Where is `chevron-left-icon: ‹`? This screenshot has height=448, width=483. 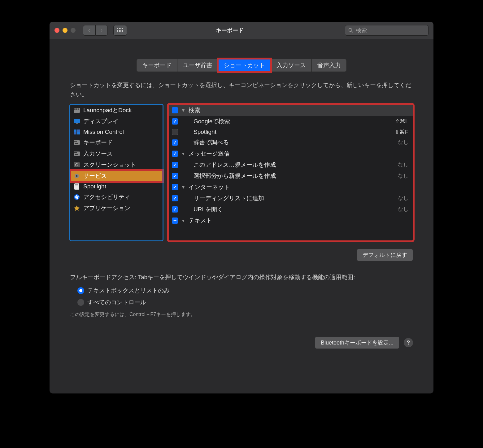 chevron-left-icon: ‹ is located at coordinates (89, 30).